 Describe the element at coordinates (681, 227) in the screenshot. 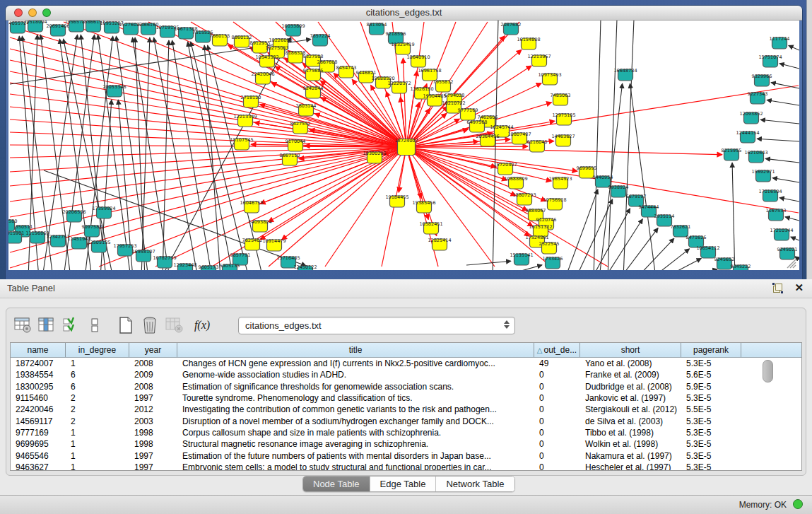

I see `node-label: 7632621` at that location.